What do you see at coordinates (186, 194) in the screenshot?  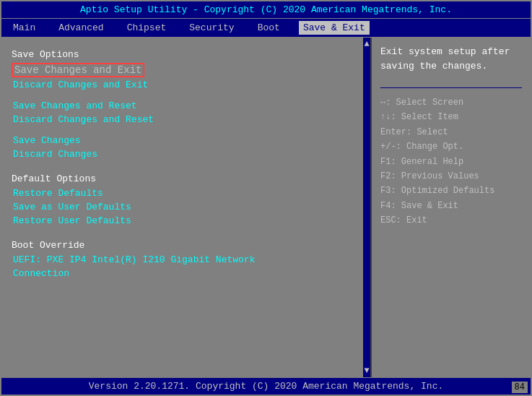 I see `option-restore-defaults: Restore Defaults` at bounding box center [186, 194].